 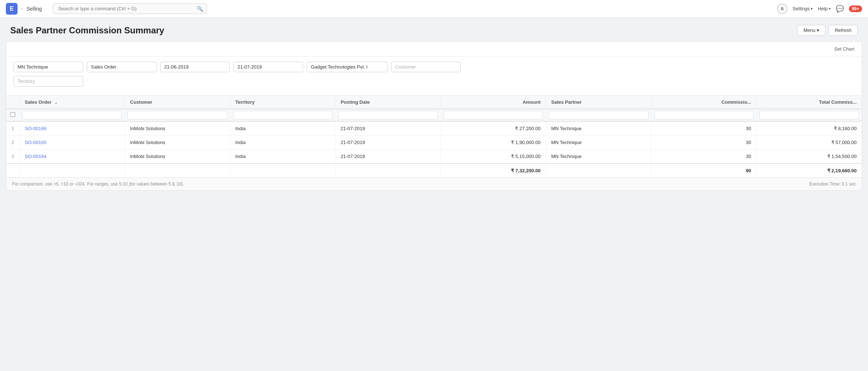 What do you see at coordinates (493, 143) in the screenshot?
I see `cell-amount: ₹ 1,90,000.00` at bounding box center [493, 143].